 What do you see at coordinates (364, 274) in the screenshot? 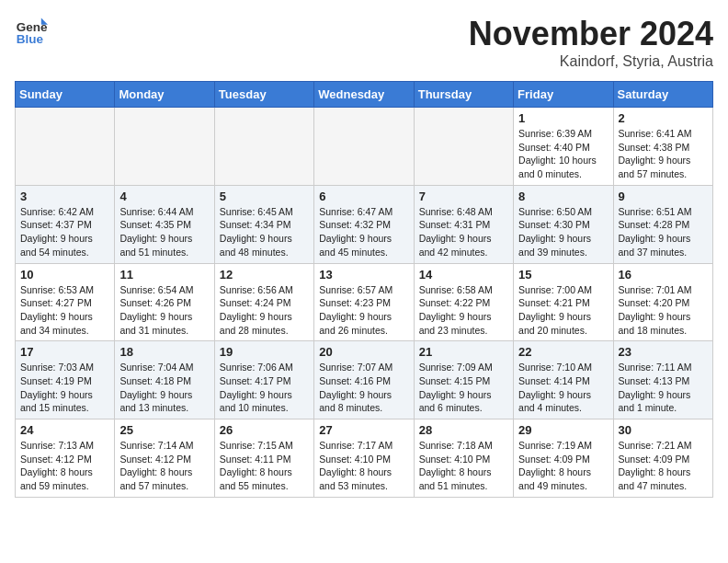
I see `day-number: 13` at bounding box center [364, 274].